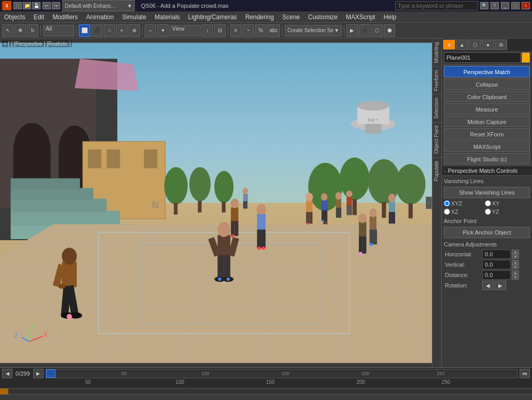  Describe the element at coordinates (236, 31) in the screenshot. I see `tb-layer: ≡` at that location.